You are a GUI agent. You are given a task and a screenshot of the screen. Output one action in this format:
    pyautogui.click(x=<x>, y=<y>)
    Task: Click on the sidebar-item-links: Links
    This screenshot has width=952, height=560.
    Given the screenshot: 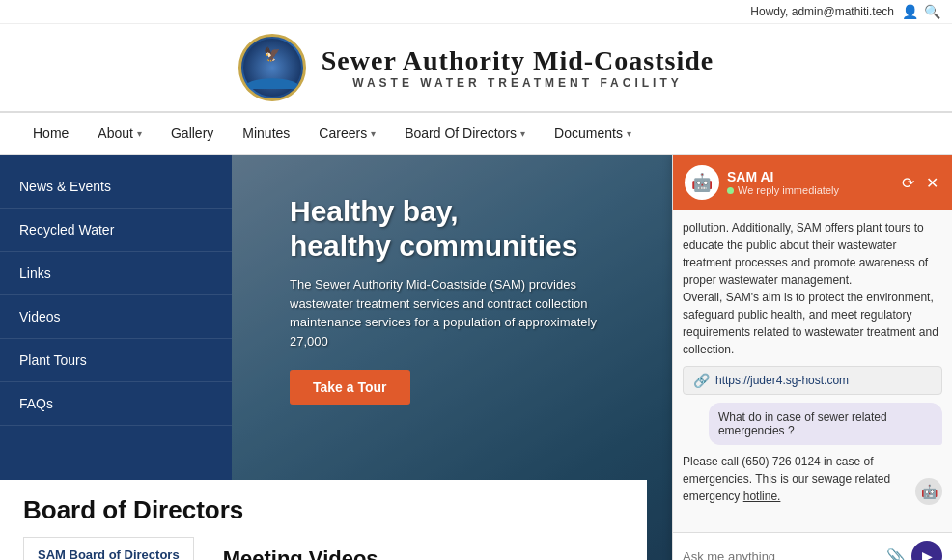 What is the action you would take?
    pyautogui.click(x=116, y=274)
    